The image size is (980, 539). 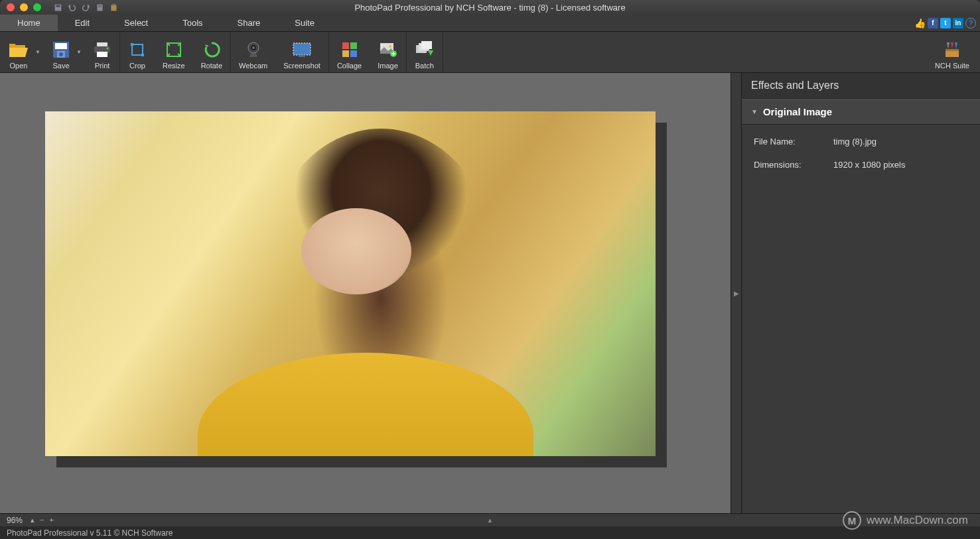 I want to click on dimensions-row: Dimensions: 1920 x 1080 pixels, so click(x=861, y=164).